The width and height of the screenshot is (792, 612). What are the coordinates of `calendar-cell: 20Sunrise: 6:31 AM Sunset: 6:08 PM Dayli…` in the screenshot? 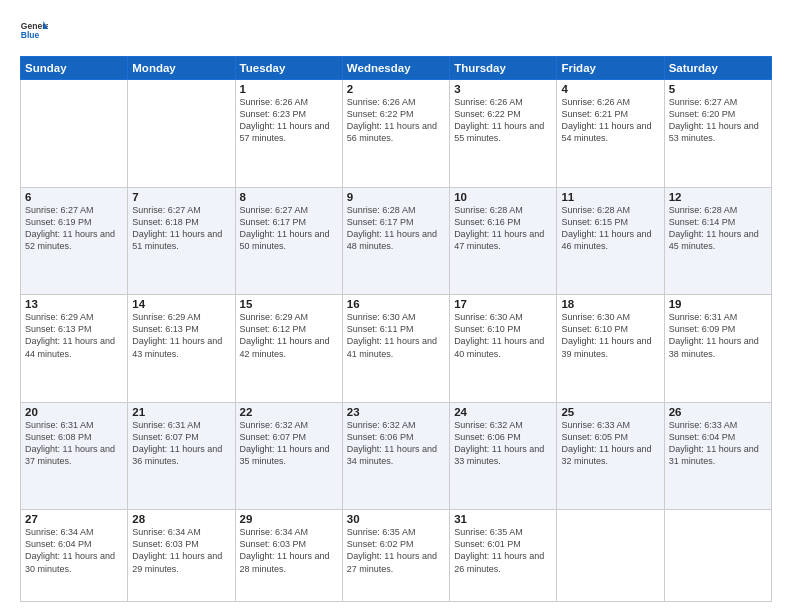 It's located at (74, 456).